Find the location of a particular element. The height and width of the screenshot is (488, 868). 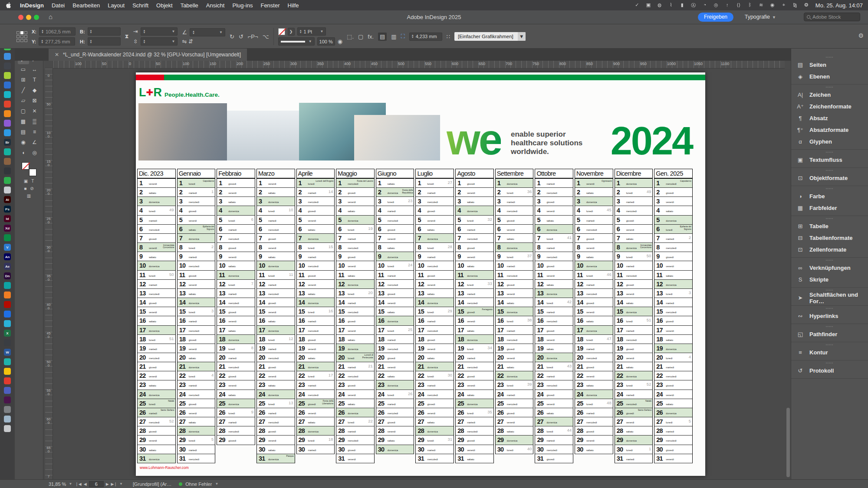

free-transform-icon: ⌐P¬ is located at coordinates (253, 36).